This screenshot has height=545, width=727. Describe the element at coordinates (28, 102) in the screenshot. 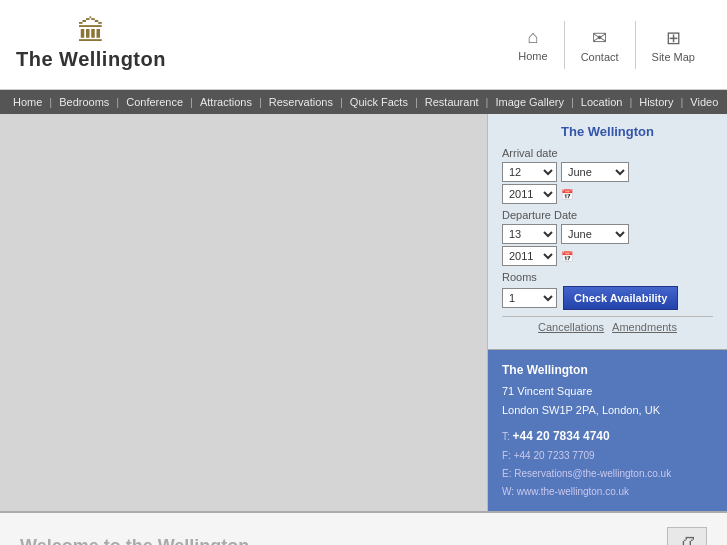

I see `nav-home: Home` at that location.